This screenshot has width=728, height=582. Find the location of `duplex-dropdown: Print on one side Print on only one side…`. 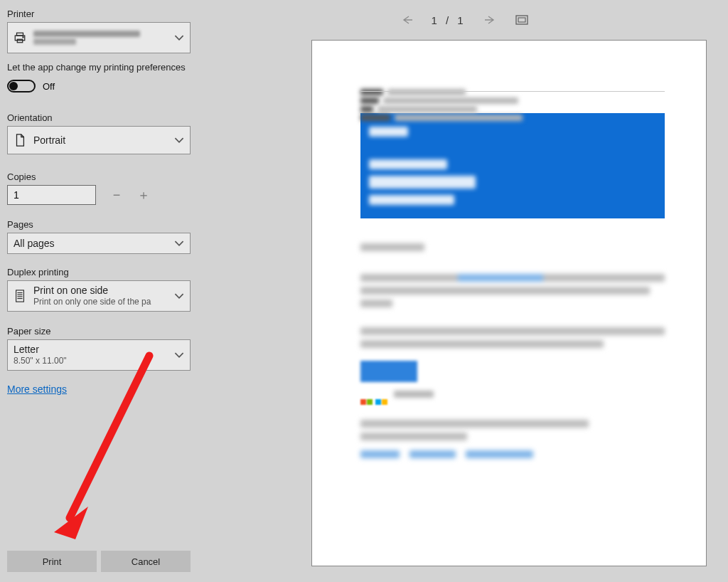

duplex-dropdown: Print on one side Print on only one side… is located at coordinates (99, 296).